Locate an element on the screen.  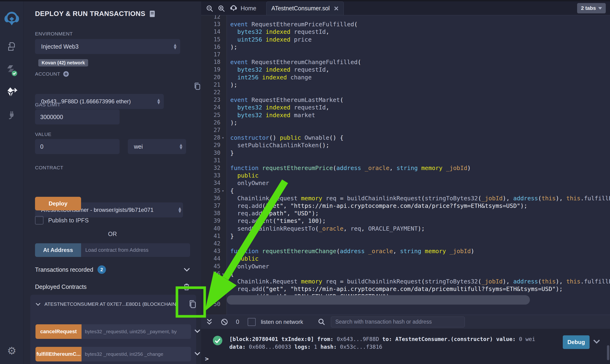
window-top-edge is located at coordinates (305, 1).